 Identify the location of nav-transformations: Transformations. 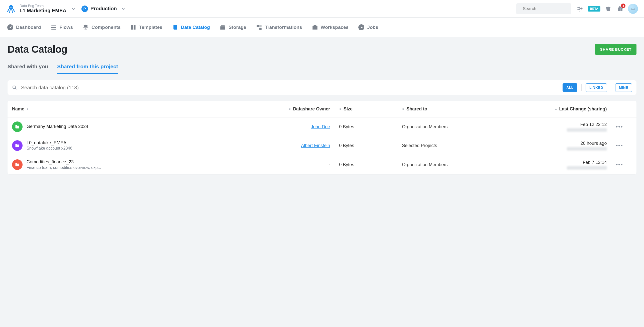
(279, 27).